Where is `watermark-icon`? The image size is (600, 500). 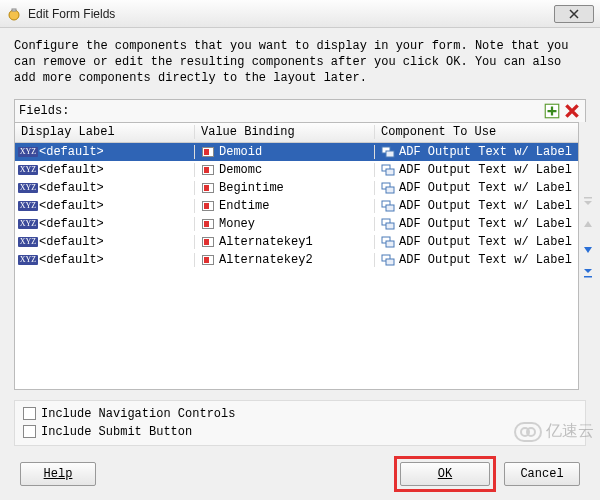 watermark-icon is located at coordinates (528, 432).